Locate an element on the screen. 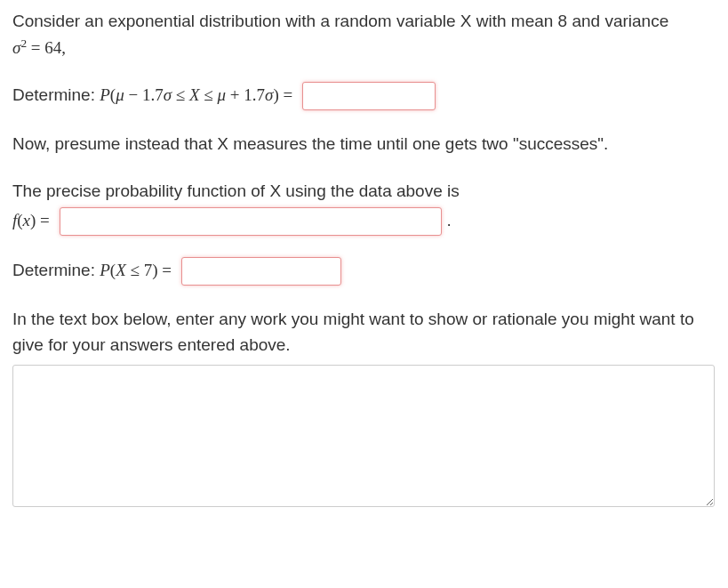  question-4: Determine: P(X ≤ 7) = is located at coordinates (364, 271).